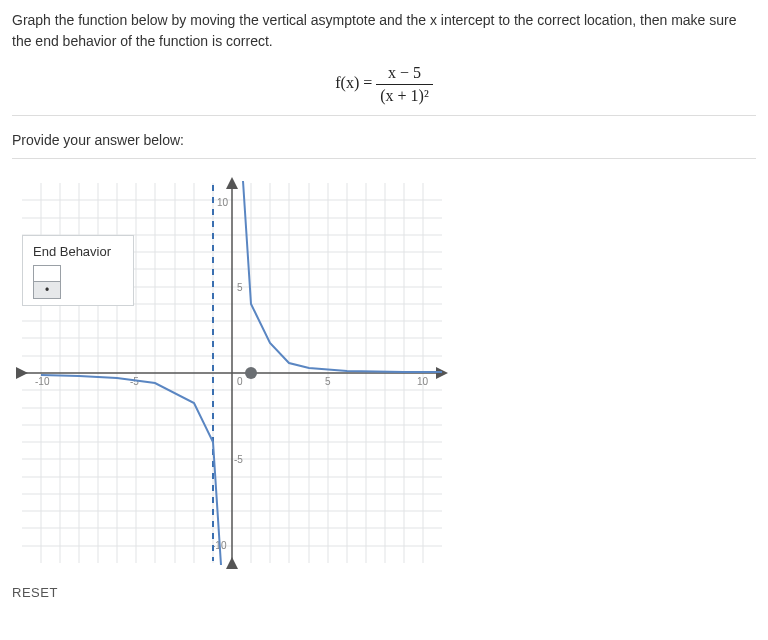  Describe the element at coordinates (42, 382) in the screenshot. I see `svg-text: -10` at that location.